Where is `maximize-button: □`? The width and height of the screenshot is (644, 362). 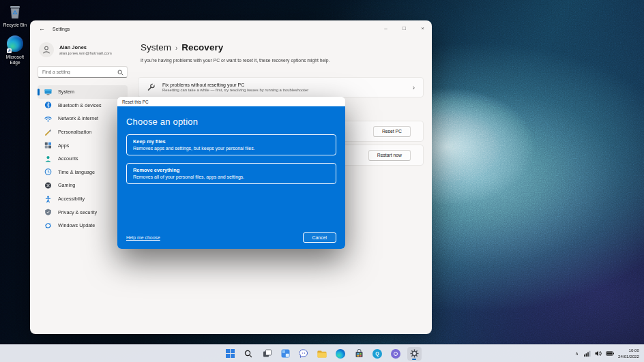 maximize-button: □ is located at coordinates (404, 28).